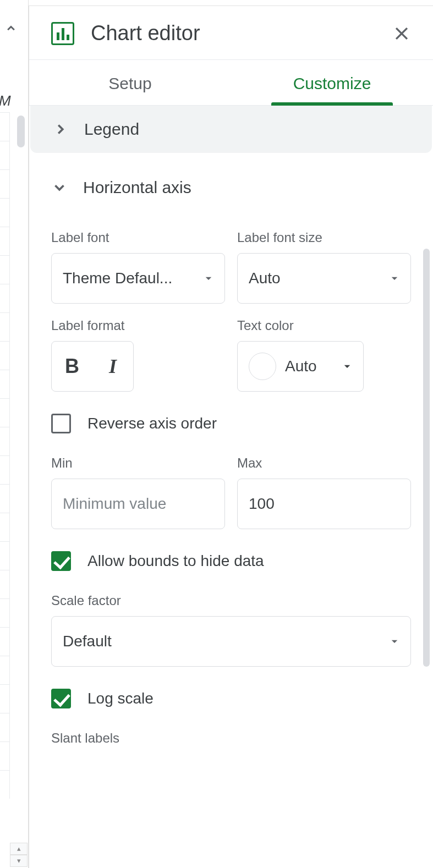 The height and width of the screenshot is (868, 433). I want to click on sheet-scrollbar-thumb, so click(21, 131).